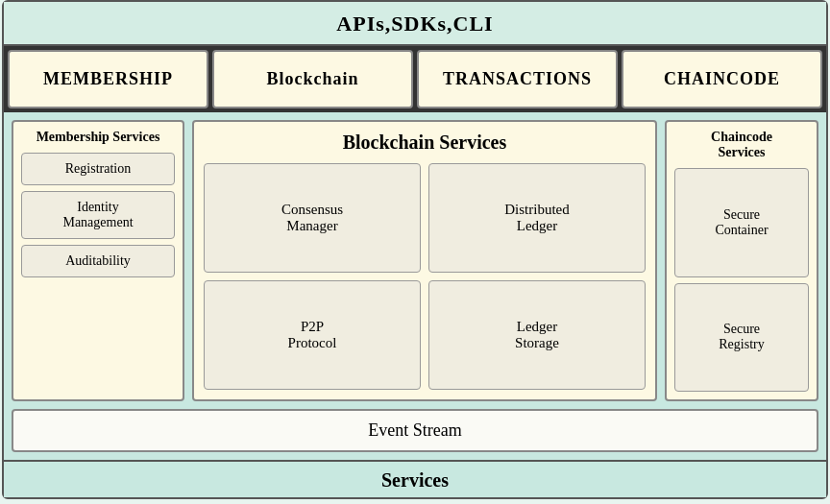 The image size is (830, 504). What do you see at coordinates (415, 430) in the screenshot?
I see `event-stream-bar: Event Stream` at bounding box center [415, 430].